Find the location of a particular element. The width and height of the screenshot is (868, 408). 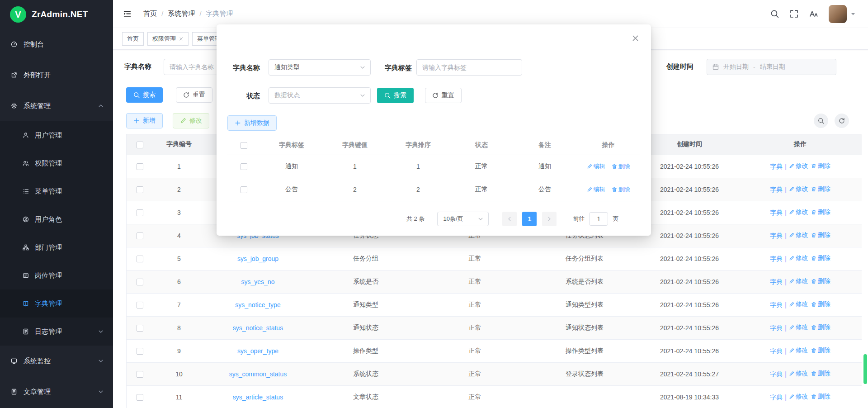

sidebar-item-log-management: 日志管理 is located at coordinates (57, 332).